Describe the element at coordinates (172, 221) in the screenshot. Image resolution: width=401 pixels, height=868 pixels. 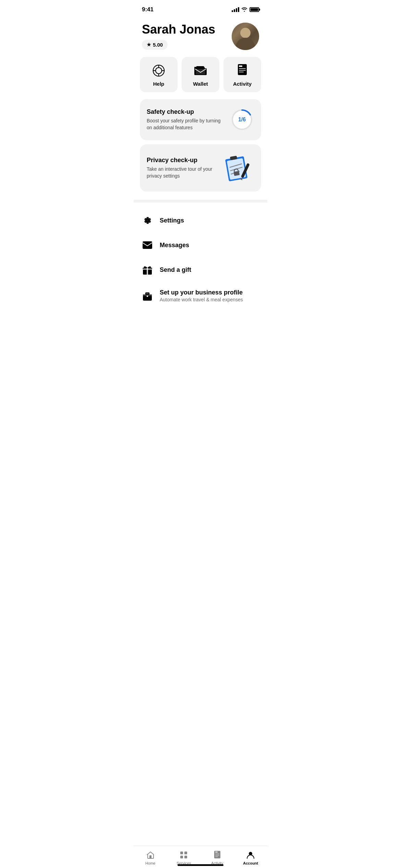
I see `settings-title: Settings` at that location.